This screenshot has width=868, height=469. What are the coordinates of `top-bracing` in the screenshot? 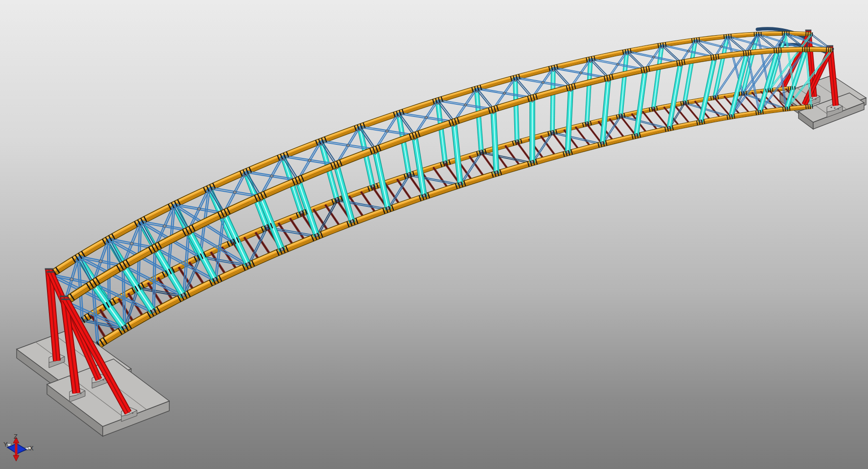 It's located at (672, 53).